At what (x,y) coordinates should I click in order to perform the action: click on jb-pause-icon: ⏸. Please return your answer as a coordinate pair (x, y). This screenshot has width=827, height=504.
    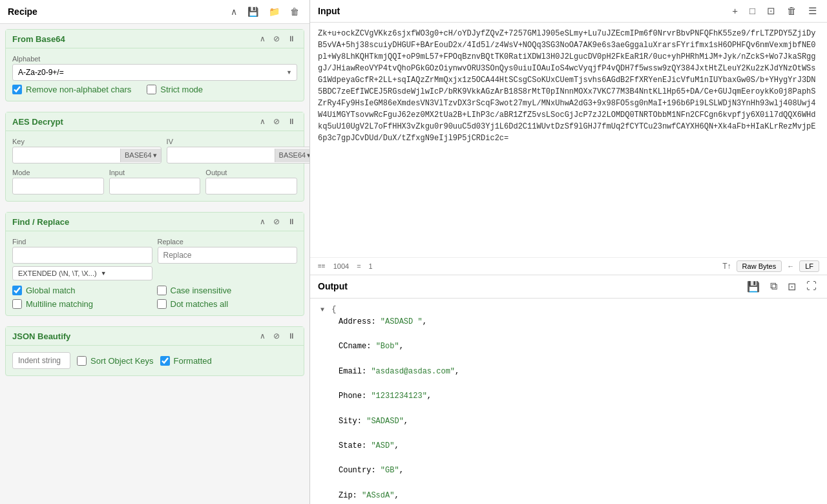
    Looking at the image, I should click on (291, 336).